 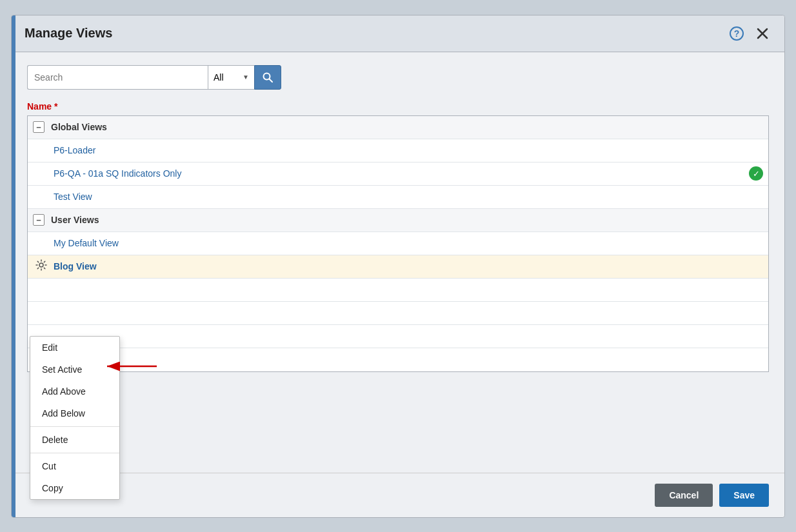 What do you see at coordinates (39, 220) in the screenshot?
I see `collapse-user-icon: −` at bounding box center [39, 220].